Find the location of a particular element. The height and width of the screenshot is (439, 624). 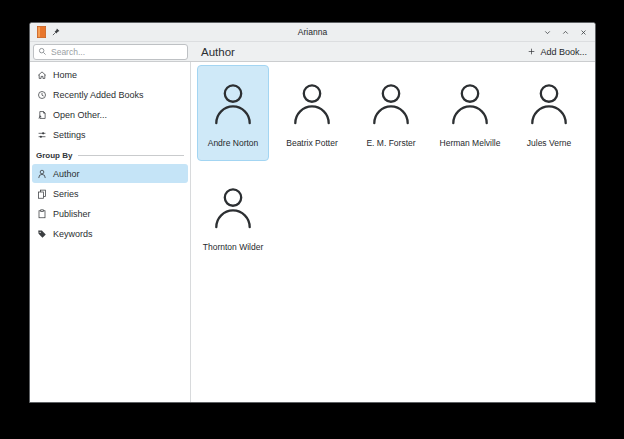

sidebar-item-keywords: Keywords is located at coordinates (110, 234).